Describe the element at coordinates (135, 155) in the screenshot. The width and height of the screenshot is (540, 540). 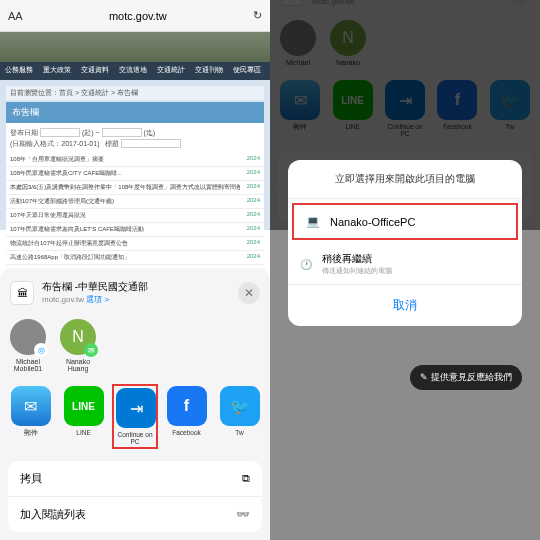
I see `page-content: 目前瀏覽位置：首頁 > 交通統計 > 布告欄 布告欄 發布日期 (起) ~ (迄…` at that location.